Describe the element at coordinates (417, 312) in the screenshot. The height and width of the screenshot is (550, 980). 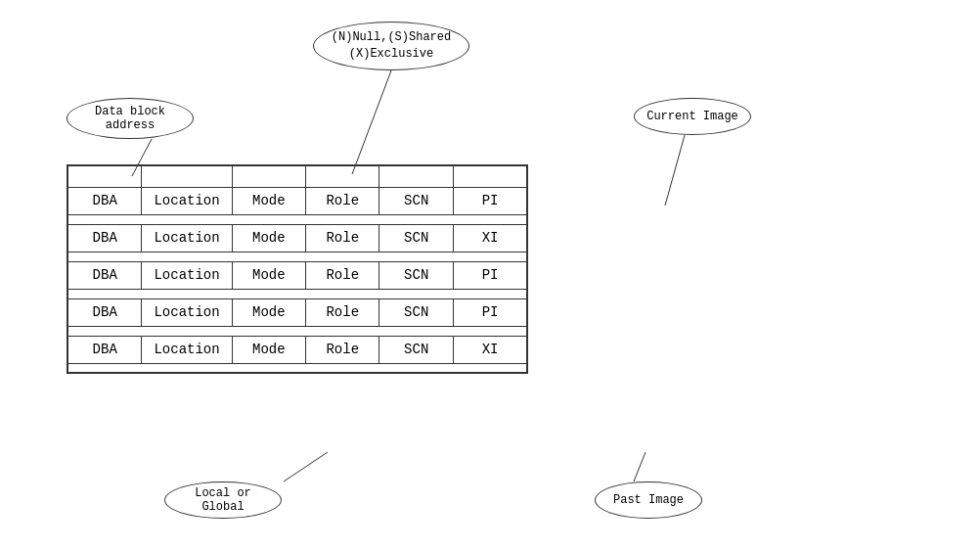
I see `cell-scn-4: SCN` at that location.